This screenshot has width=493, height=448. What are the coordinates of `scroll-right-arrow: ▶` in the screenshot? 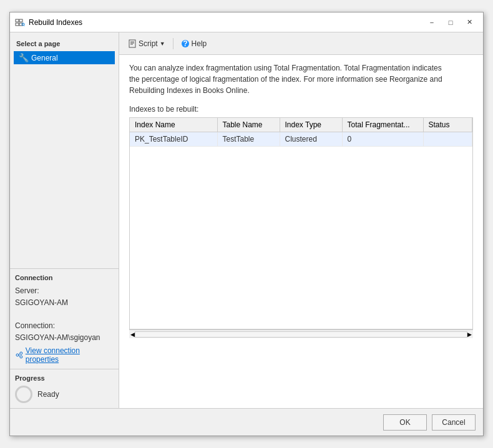 It's located at (469, 334).